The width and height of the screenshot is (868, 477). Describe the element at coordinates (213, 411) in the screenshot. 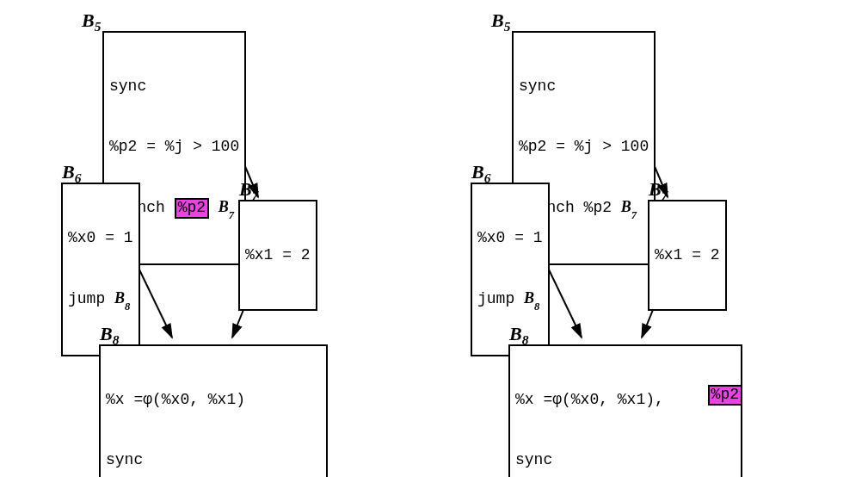

I see `left-block-b8: %x =φ(%x0, %x1) sync st %v[%tid] %x0 sto…` at that location.